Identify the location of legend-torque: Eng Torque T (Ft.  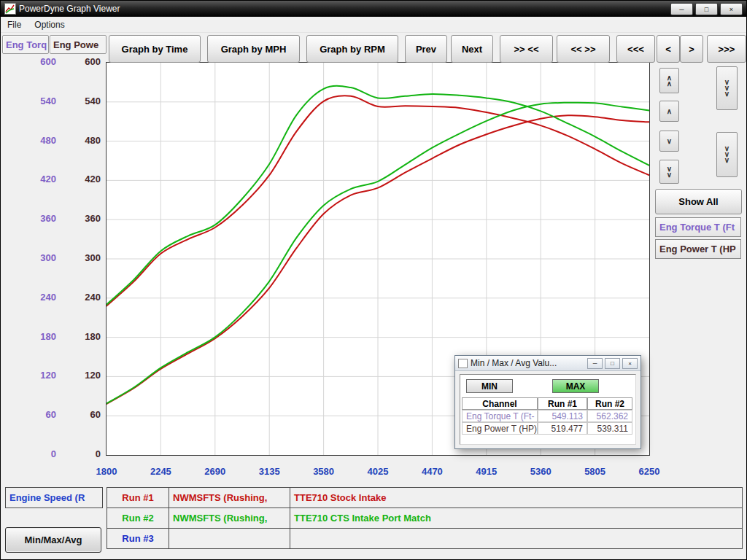
(698, 228).